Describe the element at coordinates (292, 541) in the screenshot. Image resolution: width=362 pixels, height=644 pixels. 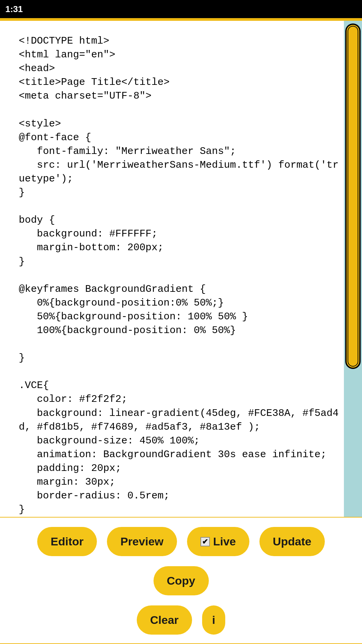
I see `update-button: Update` at that location.